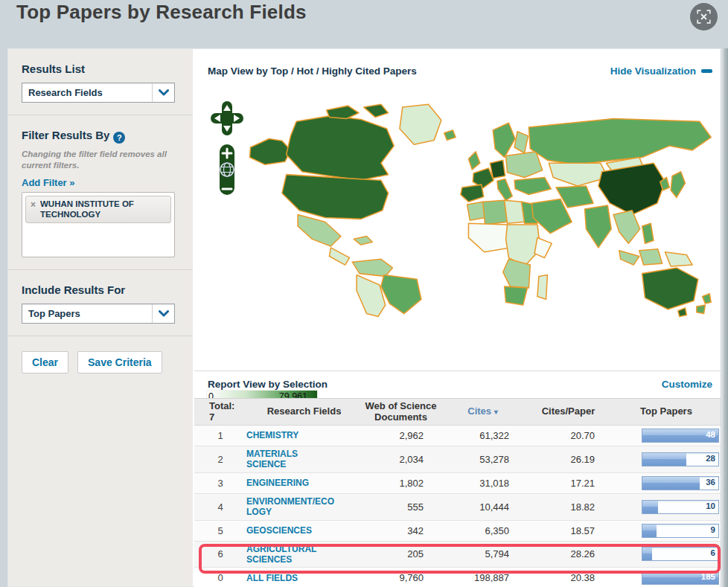 This screenshot has width=728, height=587. Describe the element at coordinates (458, 577) in the screenshot. I see `table-row: 0ALL FIELDS9,760198,88720.38185` at that location.